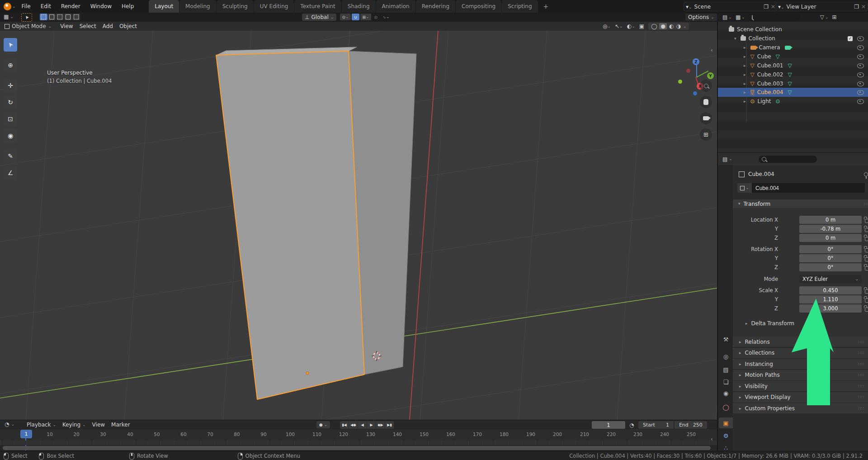  Describe the element at coordinates (76, 17) in the screenshot. I see `select-mode-intersect` at that location.